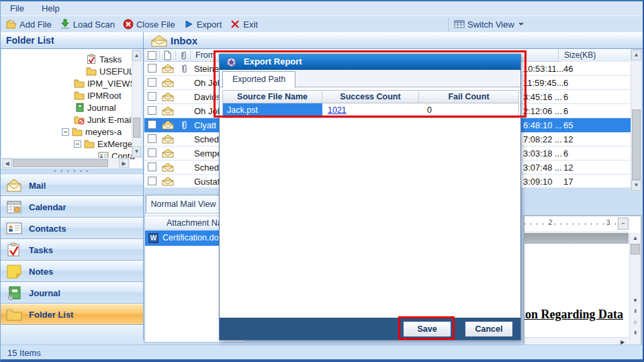 The image size is (644, 362). I want to click on exit-icon, so click(235, 24).